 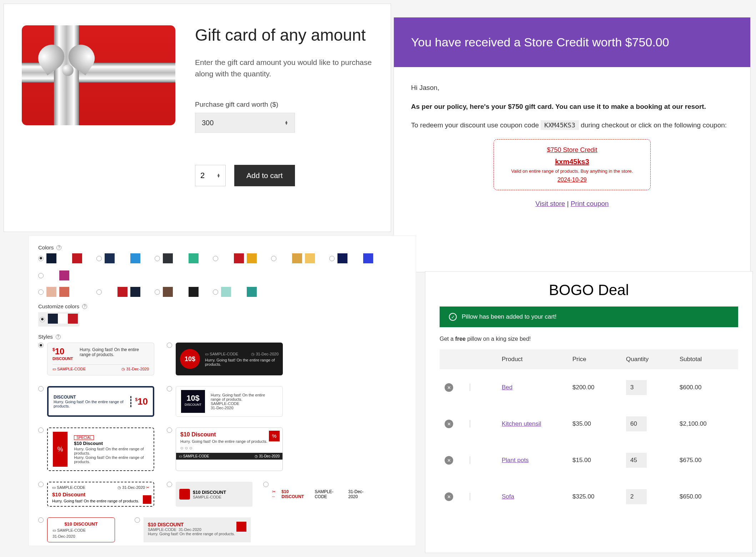 I want to click on quantity-input: 2, so click(x=636, y=497).